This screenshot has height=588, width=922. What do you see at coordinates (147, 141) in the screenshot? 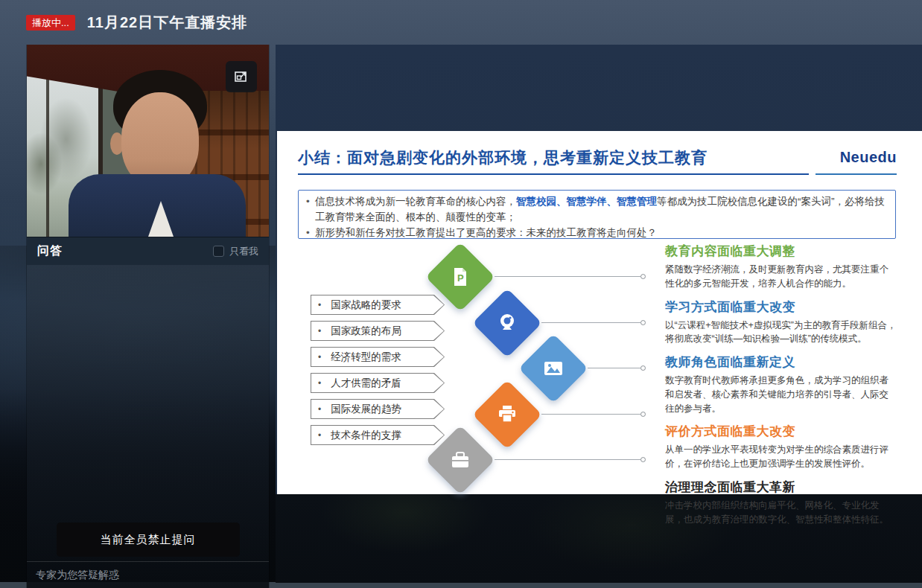
I see `presenter-video` at bounding box center [147, 141].